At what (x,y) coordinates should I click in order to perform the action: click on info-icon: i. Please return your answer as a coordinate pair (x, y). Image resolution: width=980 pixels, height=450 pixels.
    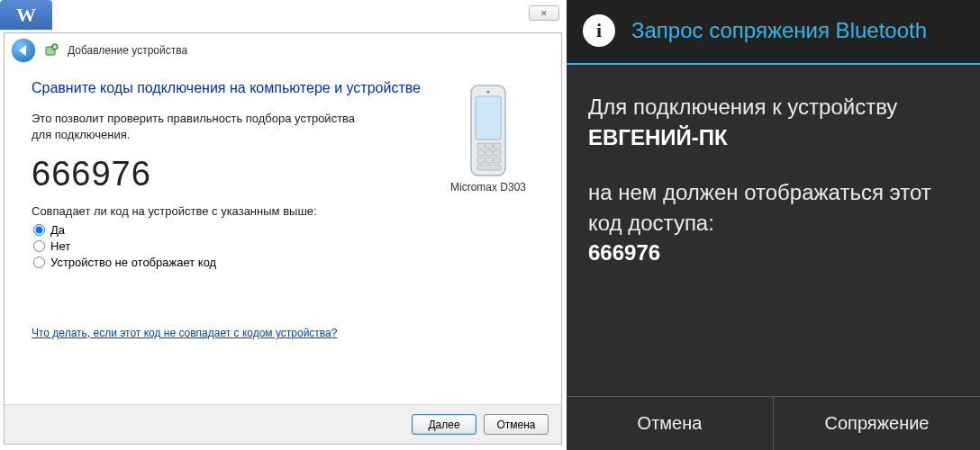
    Looking at the image, I should click on (599, 31).